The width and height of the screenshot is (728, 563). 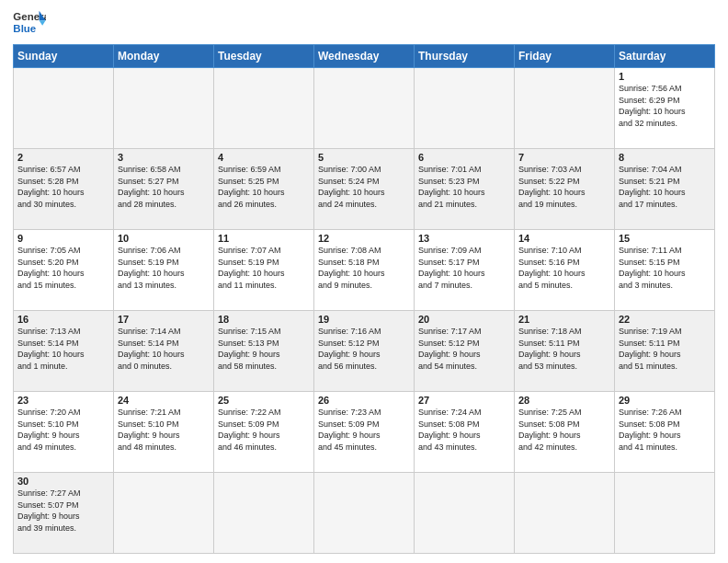 What do you see at coordinates (364, 109) in the screenshot?
I see `calendar-week-row: 1Sunrise: 7:56 AM Sunset: 6:29 PM Daylig…` at bounding box center [364, 109].